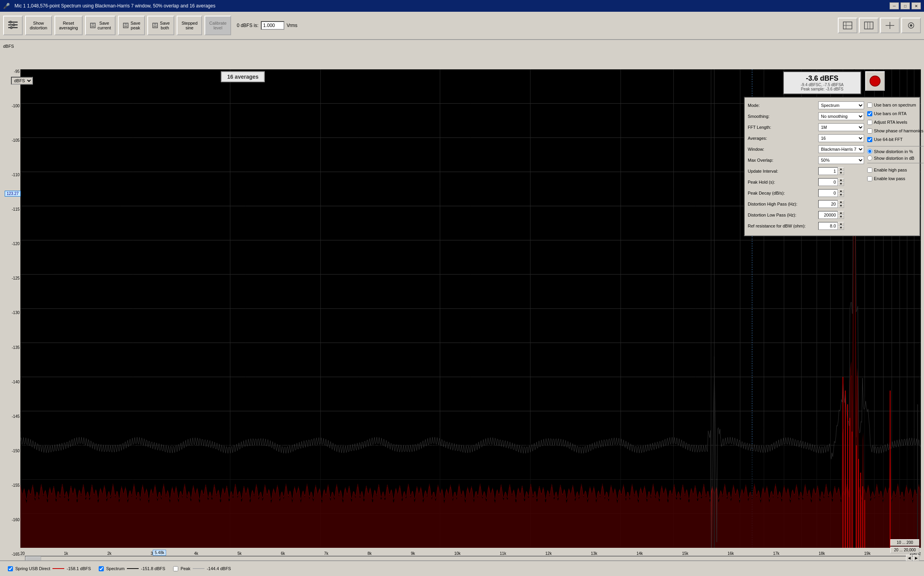 This screenshot has height=576, width=924. Describe the element at coordinates (806, 182) in the screenshot. I see `peak-hold-row: Peak Hold (s): ▲ ▼` at that location.